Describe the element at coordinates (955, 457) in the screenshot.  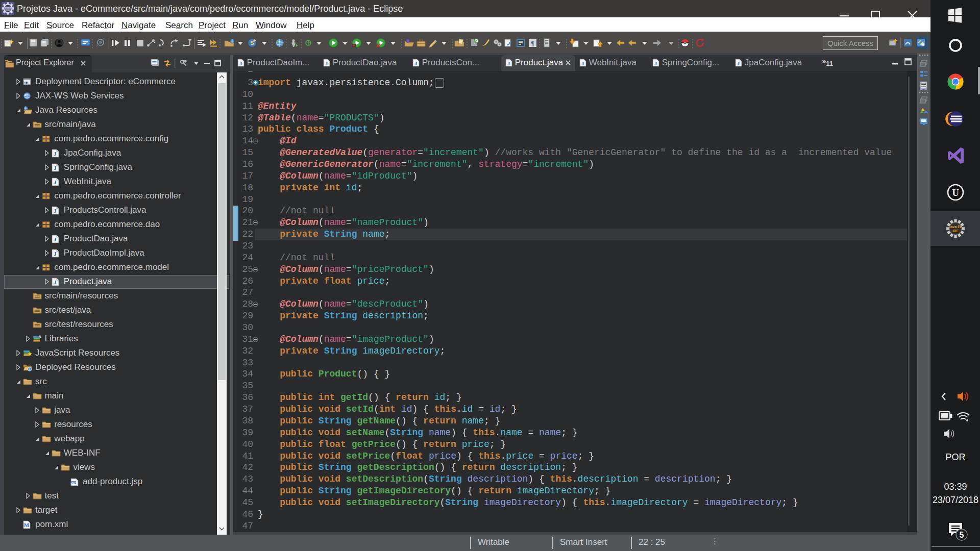
I see `svg-text: POR` at that location.